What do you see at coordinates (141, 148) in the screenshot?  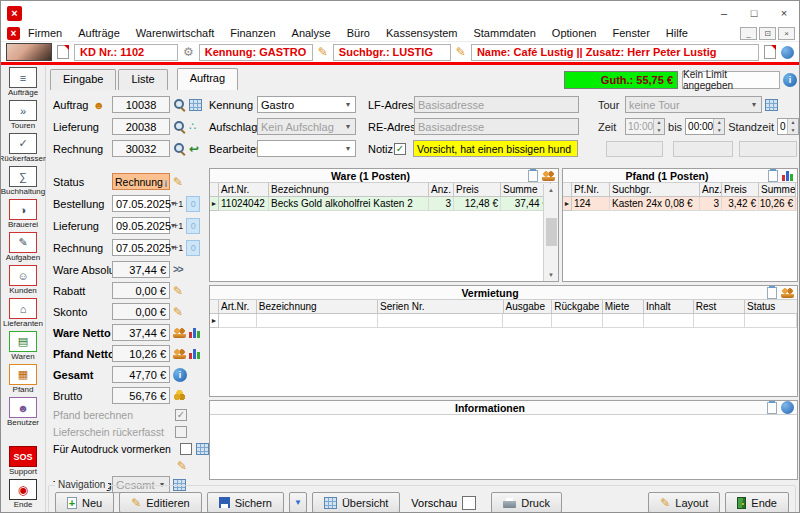 I see `rechnung-number-field: 30032` at bounding box center [141, 148].